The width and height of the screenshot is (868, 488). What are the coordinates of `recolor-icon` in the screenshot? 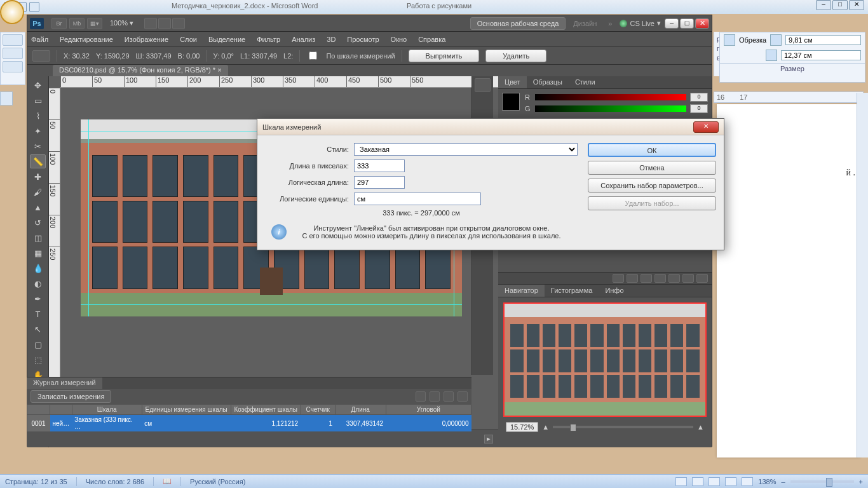 It's located at (13, 67).